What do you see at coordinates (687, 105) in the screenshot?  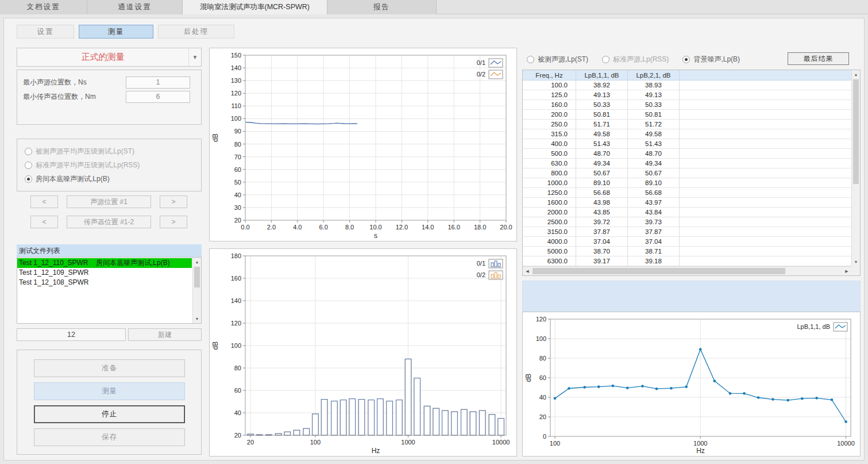 I see `table-row: 160.050.3350.33` at bounding box center [687, 105].